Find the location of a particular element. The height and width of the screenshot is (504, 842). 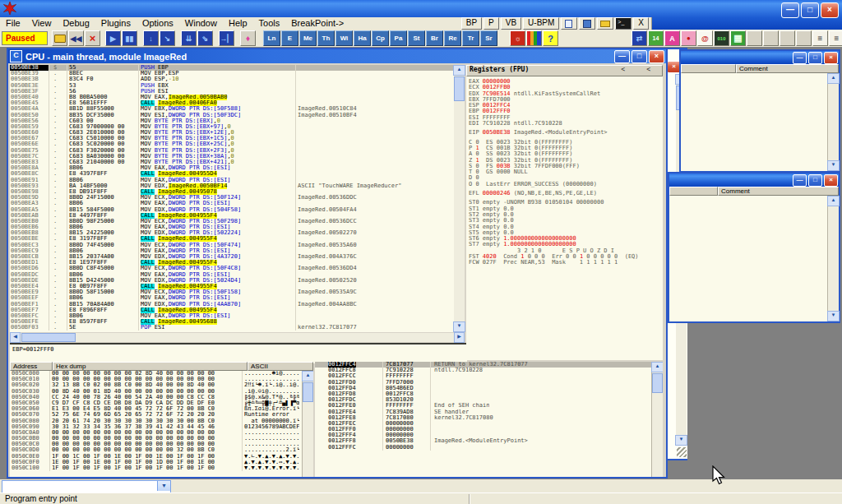

command-combobox: ▼ is located at coordinates (86, 487).